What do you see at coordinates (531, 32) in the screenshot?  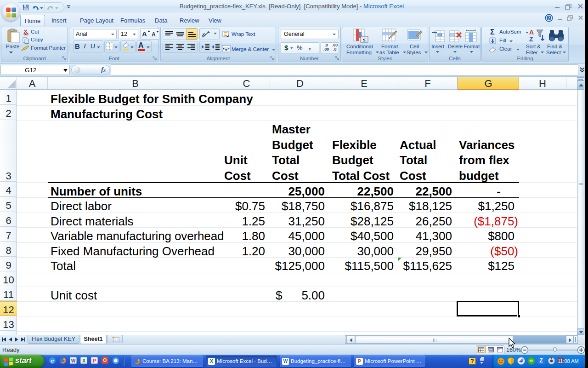 I see `svg-text: A` at bounding box center [531, 32].